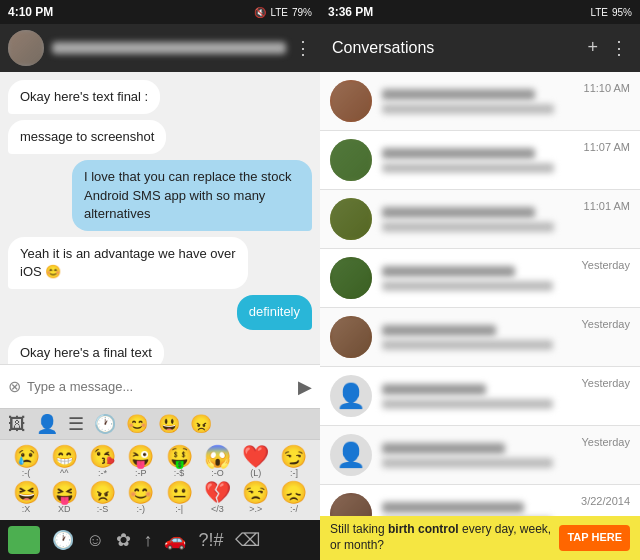 The height and width of the screenshot is (560, 640). I want to click on conv-item-5: Yesterday, so click(480, 338).